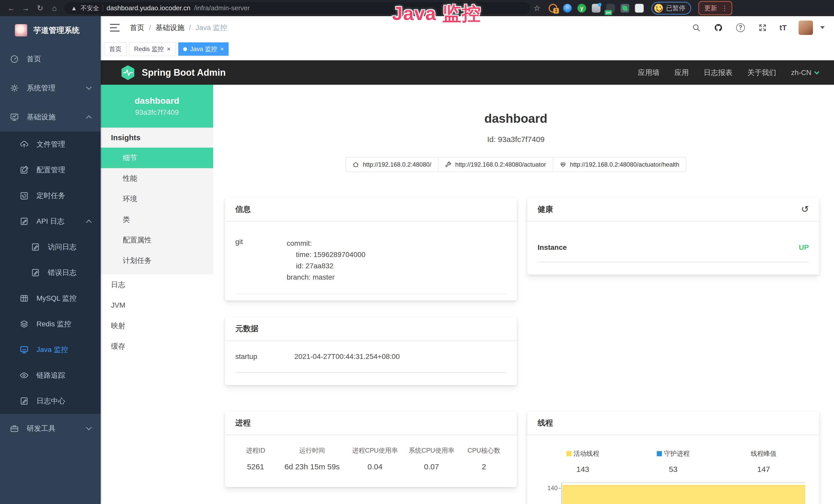 The width and height of the screenshot is (834, 504). Describe the element at coordinates (157, 260) in the screenshot. I see `sba-menu-scheduled-tasks: 计划任务` at that location.